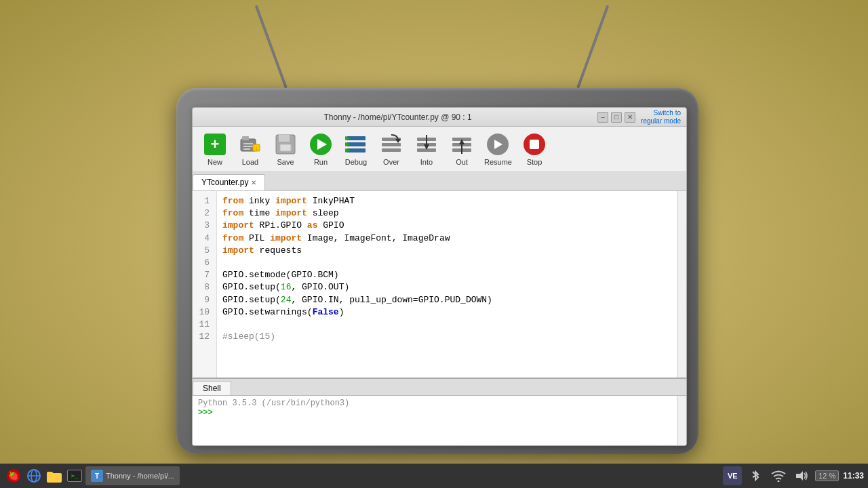  Describe the element at coordinates (321, 149) in the screenshot. I see `run-button: Run` at that location.